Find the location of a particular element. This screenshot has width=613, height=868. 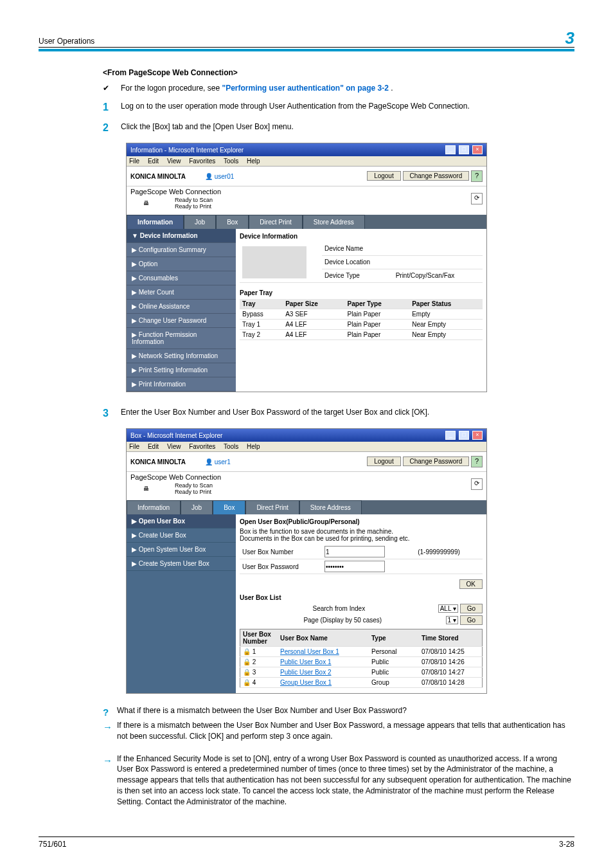

sidebar-open-user-box: ▶ Open User Box is located at coordinates (181, 521).